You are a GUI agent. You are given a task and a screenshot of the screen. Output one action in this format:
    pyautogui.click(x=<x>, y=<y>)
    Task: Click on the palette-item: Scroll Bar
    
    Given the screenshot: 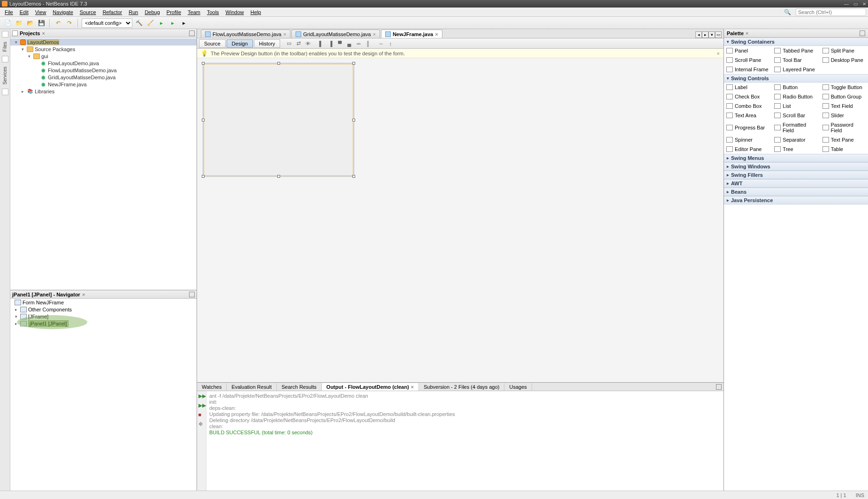 What is the action you would take?
    pyautogui.click(x=796, y=115)
    